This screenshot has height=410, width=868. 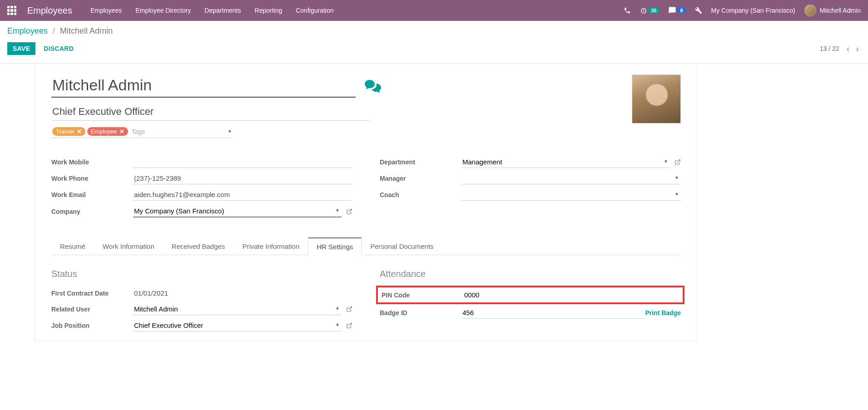 What do you see at coordinates (92, 195) in the screenshot?
I see `label-work-email: Work Email` at bounding box center [92, 195].